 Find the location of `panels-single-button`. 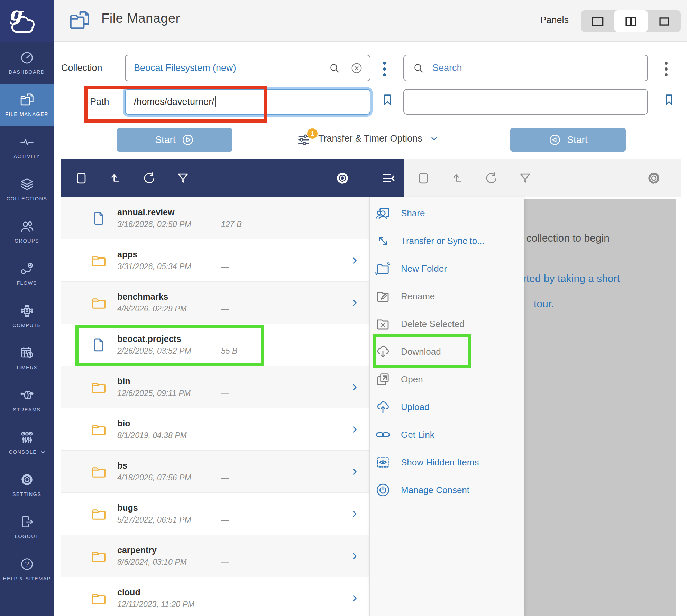

panels-single-button is located at coordinates (598, 21).